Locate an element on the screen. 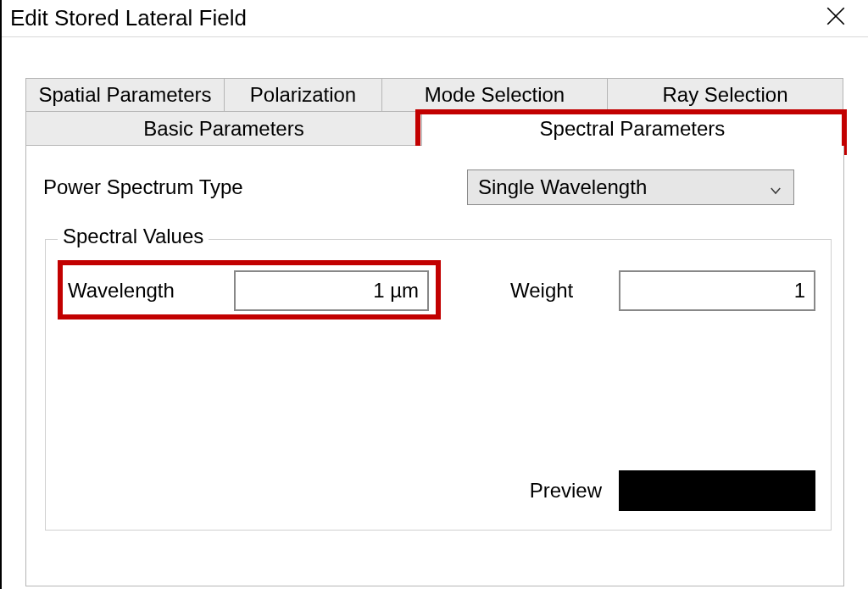 Image resolution: width=868 pixels, height=589 pixels. spectral-values-legend: Spectral Values is located at coordinates (133, 236).